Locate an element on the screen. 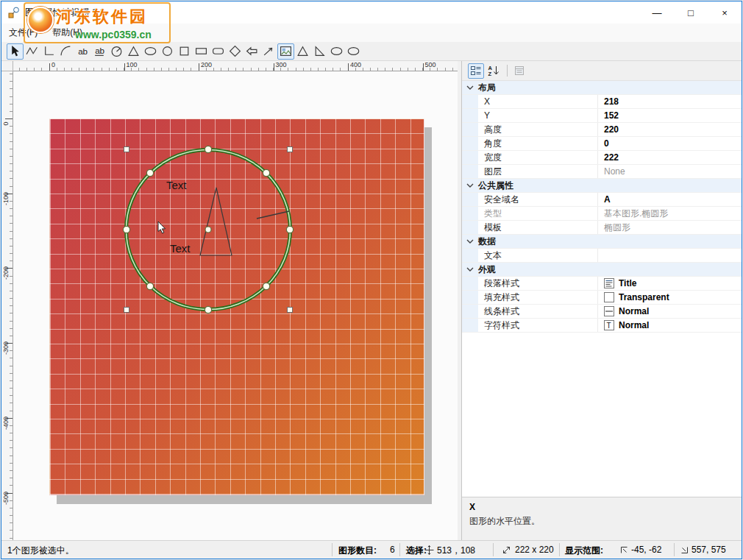 The width and height of the screenshot is (743, 560). right-triangle-tool-button is located at coordinates (319, 52).